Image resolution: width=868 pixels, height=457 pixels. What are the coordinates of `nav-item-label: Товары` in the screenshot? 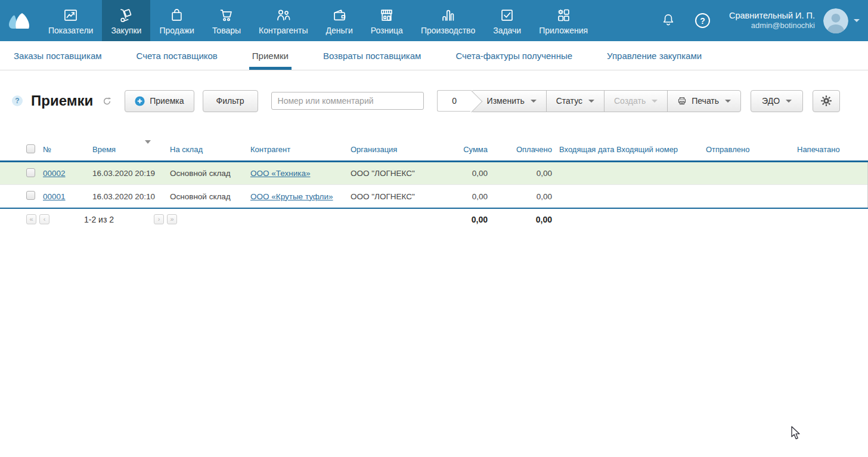 It's located at (227, 30).